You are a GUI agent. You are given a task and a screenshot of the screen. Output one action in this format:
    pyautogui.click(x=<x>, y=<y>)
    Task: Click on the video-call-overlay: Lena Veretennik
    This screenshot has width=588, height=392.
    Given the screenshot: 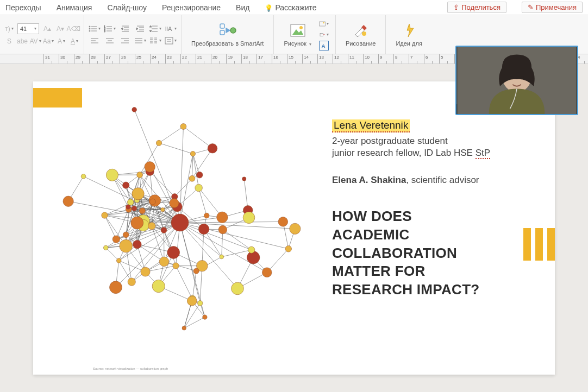 What is the action you would take?
    pyautogui.click(x=517, y=80)
    